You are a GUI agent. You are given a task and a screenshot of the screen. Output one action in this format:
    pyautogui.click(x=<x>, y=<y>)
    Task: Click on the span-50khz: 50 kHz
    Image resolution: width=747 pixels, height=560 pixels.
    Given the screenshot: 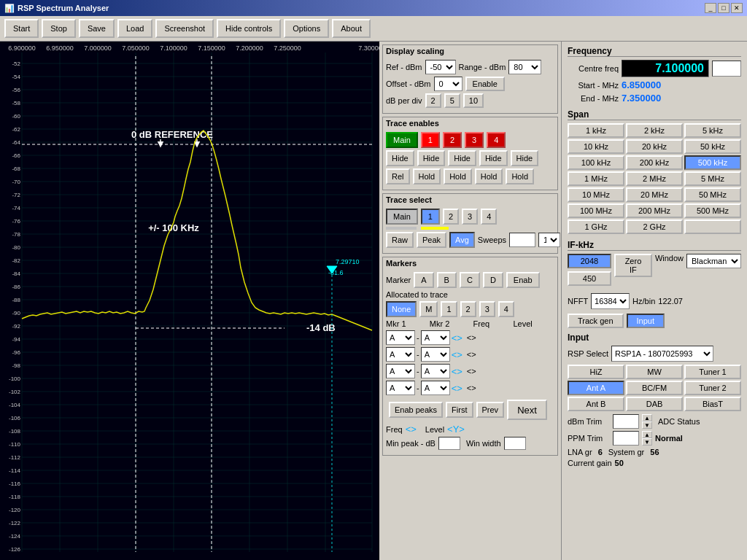 What is the action you would take?
    pyautogui.click(x=713, y=147)
    